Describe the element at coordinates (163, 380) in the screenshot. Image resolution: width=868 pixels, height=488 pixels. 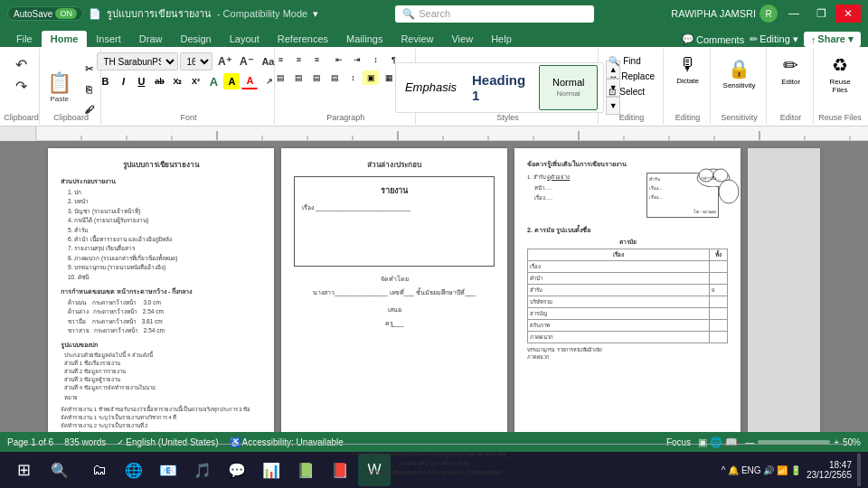
I see `list-item: ส่วนที่ 3 ข้อมูลผู้รายงาน` at that location.